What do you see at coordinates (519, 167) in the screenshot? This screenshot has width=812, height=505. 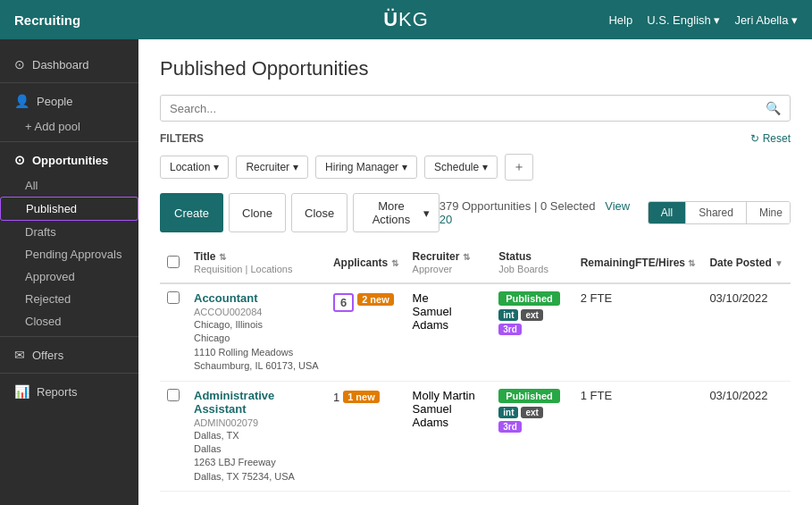 I see `add-filter-button: ＋` at bounding box center [519, 167].